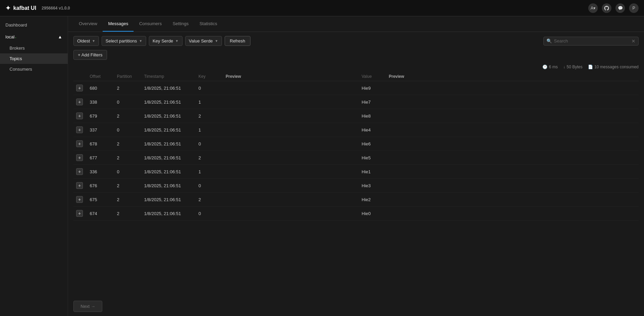 Image resolution: width=644 pixels, height=316 pixels. What do you see at coordinates (634, 8) in the screenshot?
I see `producthunt-button: P` at bounding box center [634, 8].